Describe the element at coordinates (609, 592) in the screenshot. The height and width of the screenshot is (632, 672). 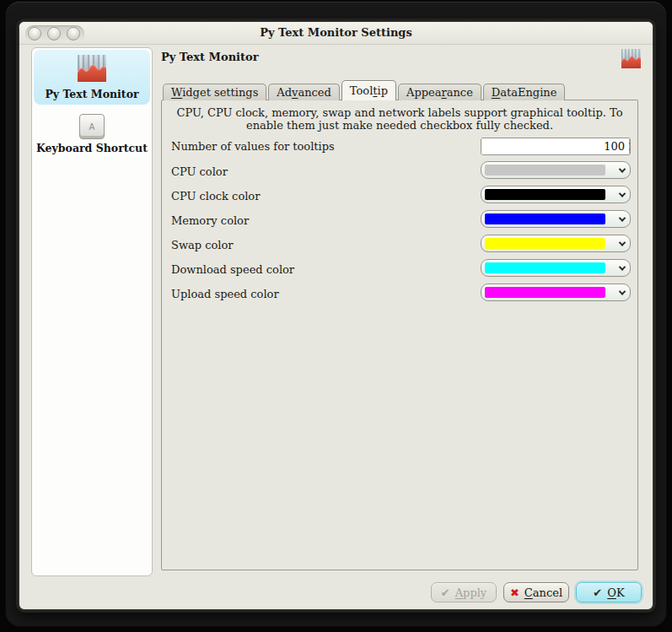
I see `ok-button: ✔ OK` at that location.